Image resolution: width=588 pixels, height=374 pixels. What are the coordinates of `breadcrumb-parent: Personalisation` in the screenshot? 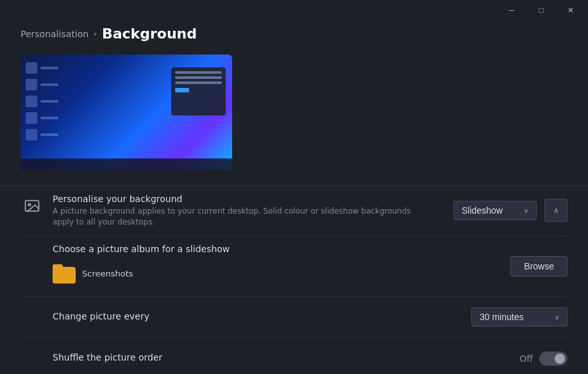 It's located at (55, 34).